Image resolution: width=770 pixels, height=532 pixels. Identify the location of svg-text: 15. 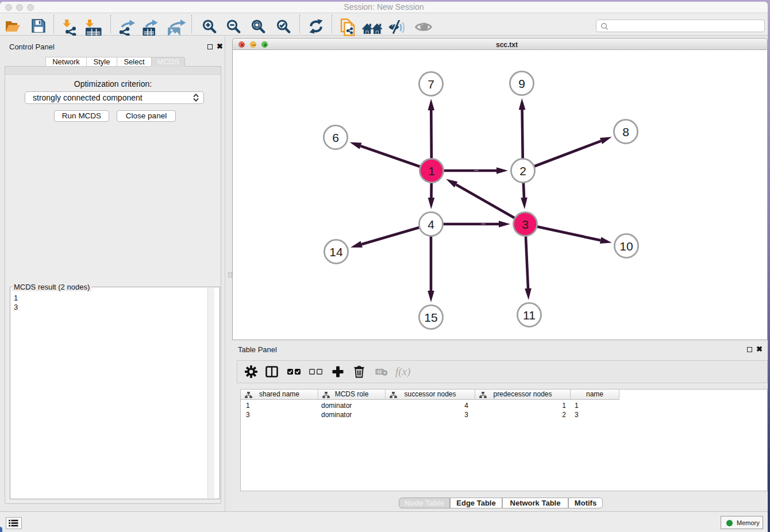
(431, 317).